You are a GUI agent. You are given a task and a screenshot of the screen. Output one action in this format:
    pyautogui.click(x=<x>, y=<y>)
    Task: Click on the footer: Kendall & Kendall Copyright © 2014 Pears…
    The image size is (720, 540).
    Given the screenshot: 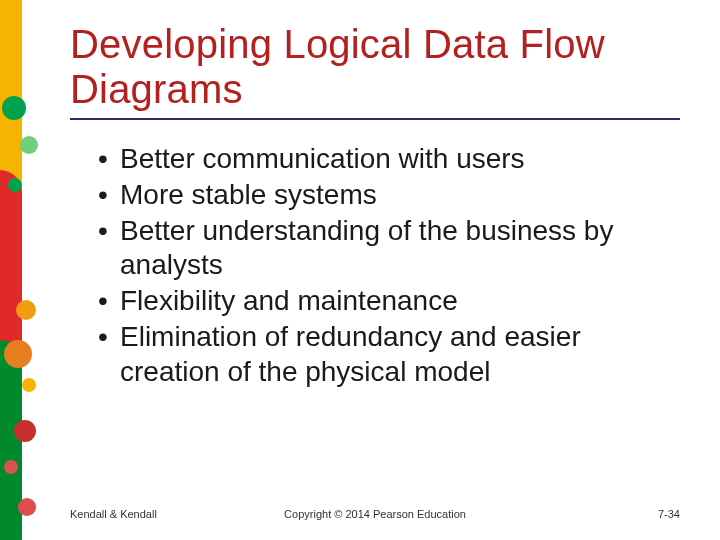 What is the action you would take?
    pyautogui.click(x=375, y=514)
    